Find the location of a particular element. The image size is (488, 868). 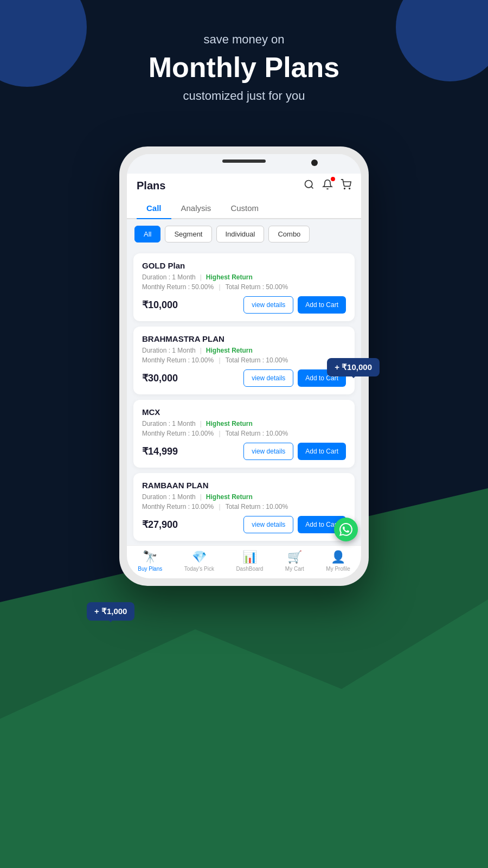

add-to-cart-gold: Add to Cart is located at coordinates (322, 305).